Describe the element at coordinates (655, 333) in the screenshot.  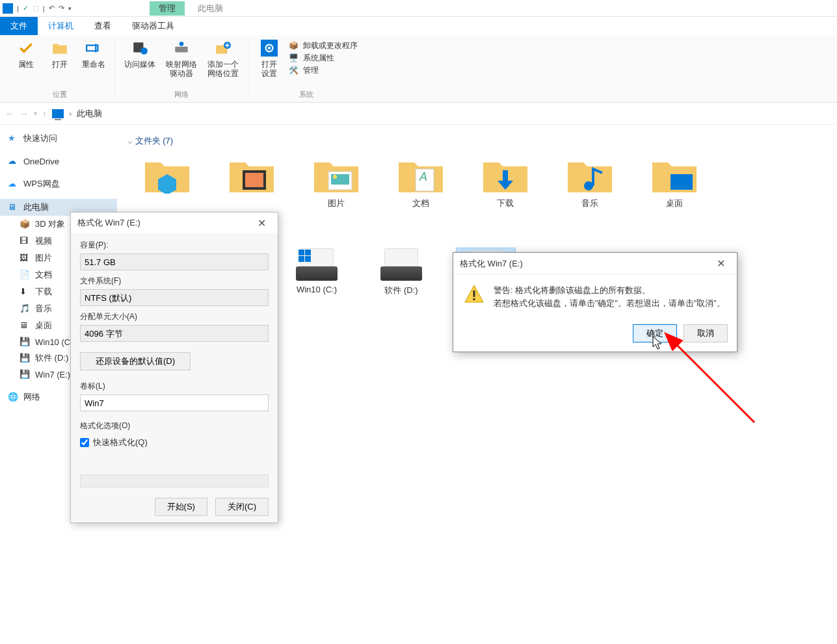
I see `ok-button: 确定` at that location.